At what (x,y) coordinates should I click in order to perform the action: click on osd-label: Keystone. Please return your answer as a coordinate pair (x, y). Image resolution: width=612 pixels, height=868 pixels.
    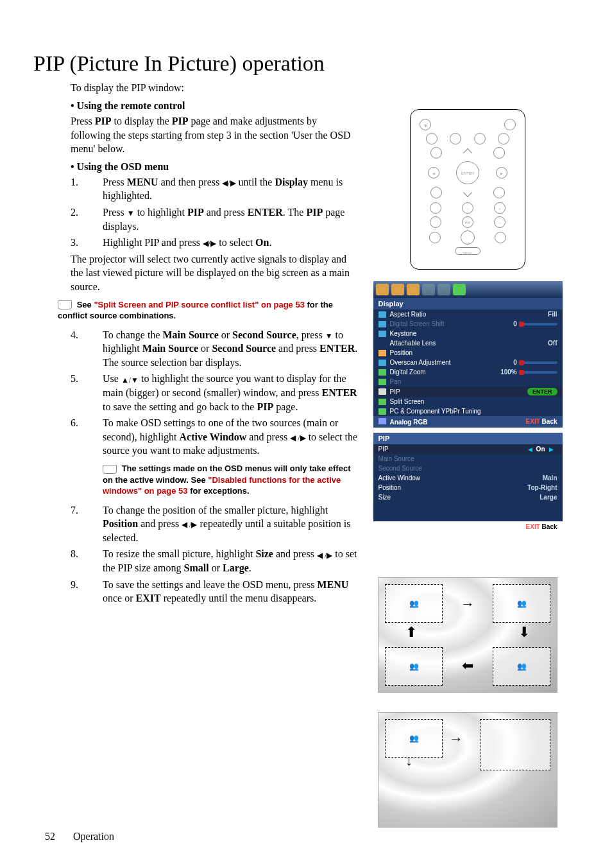
    Looking at the image, I should click on (404, 334).